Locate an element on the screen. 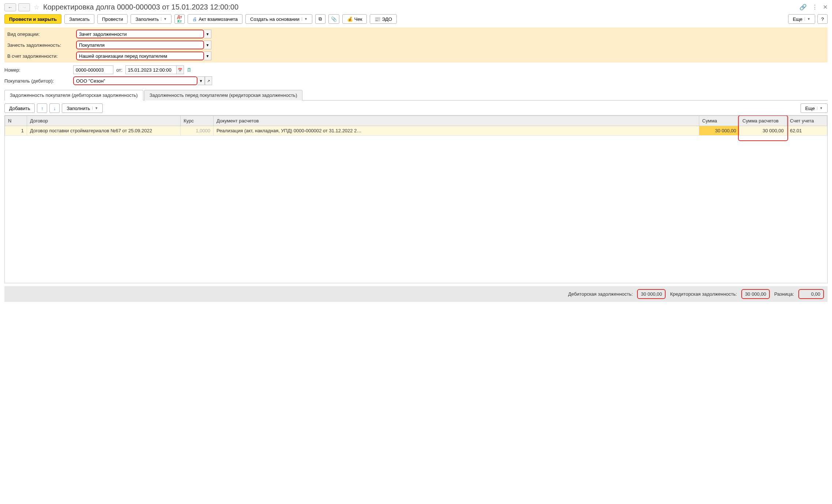  col-sum-calc-label: Сумма расчетов is located at coordinates (761, 121).